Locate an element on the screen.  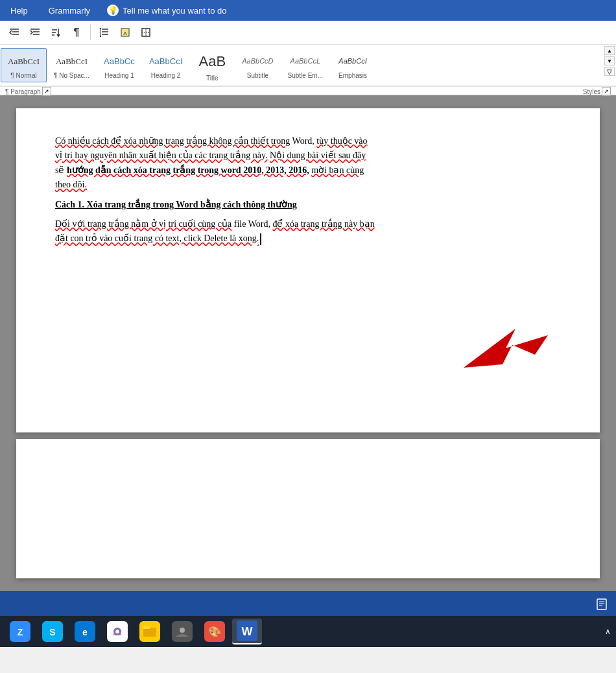
ribbon-scroll-controls: ▲ ▼ ▽ is located at coordinates (610, 65).